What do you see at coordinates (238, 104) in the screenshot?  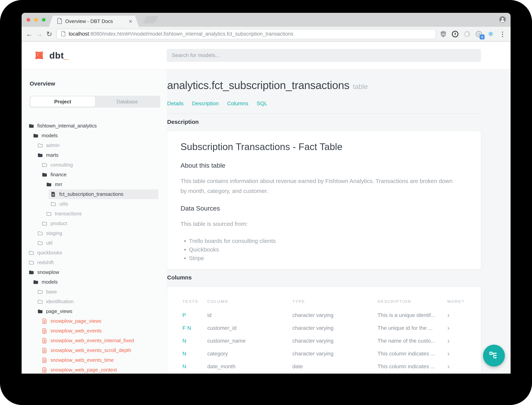 I see `section-nav-link: Columns` at bounding box center [238, 104].